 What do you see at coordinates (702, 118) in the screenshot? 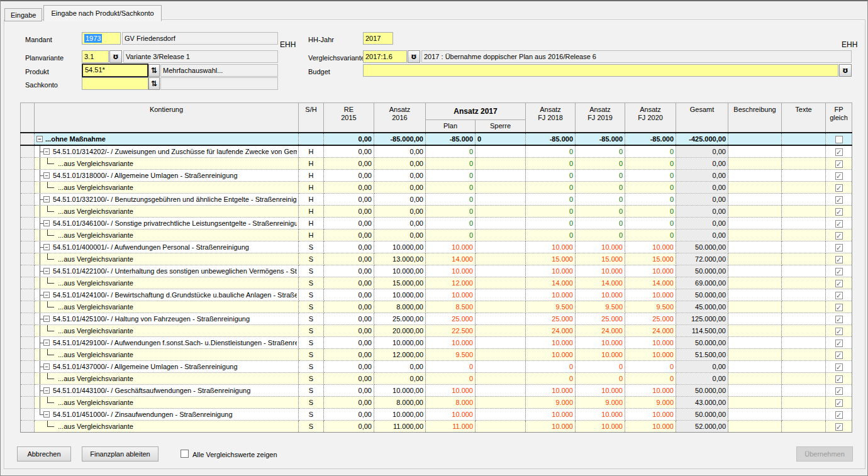
I see `column-header-gesamt: Gesamt` at bounding box center [702, 118].